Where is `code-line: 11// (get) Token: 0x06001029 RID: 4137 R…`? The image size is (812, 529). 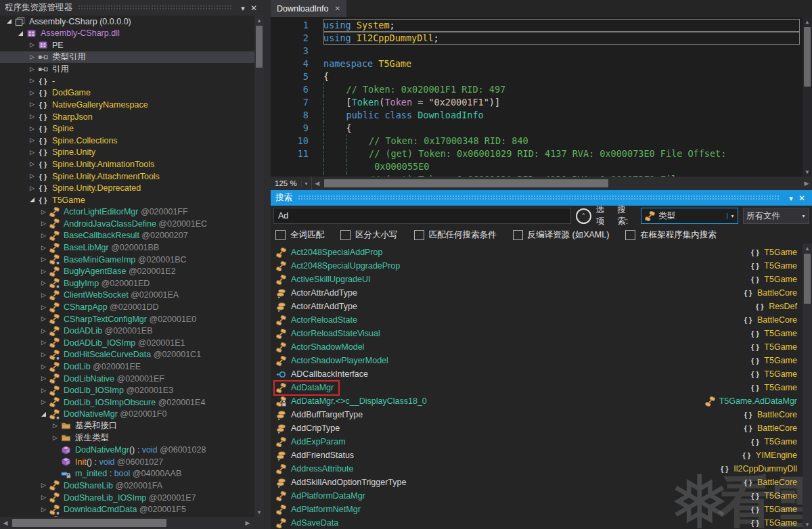
code-line: 11// (get) Token: 0x06001029 RID: 4137 R… is located at coordinates (541, 154).